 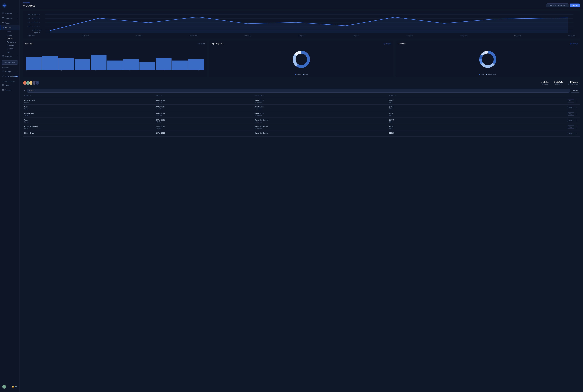 I want to click on x-label: 2 May 2019, so click(x=356, y=36).